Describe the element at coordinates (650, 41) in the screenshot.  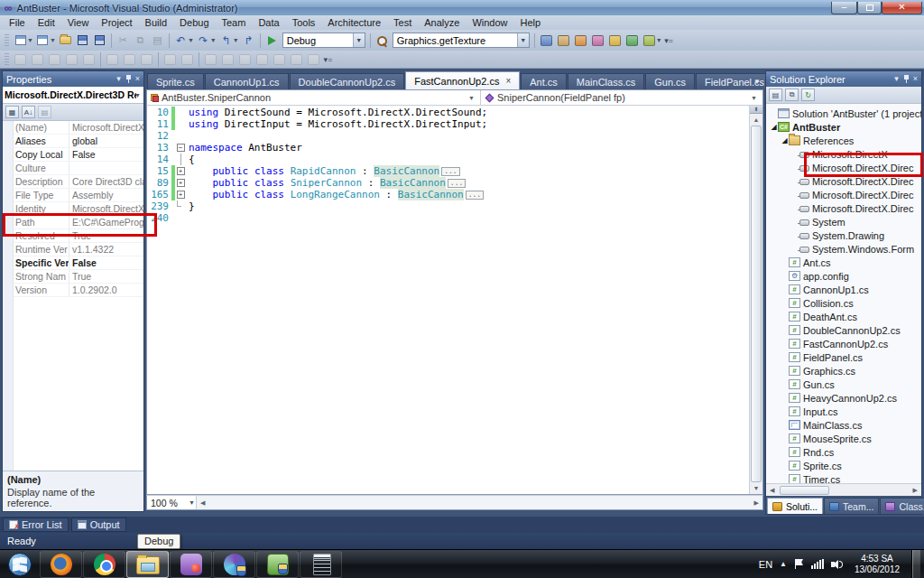
I see `command-window-button` at that location.